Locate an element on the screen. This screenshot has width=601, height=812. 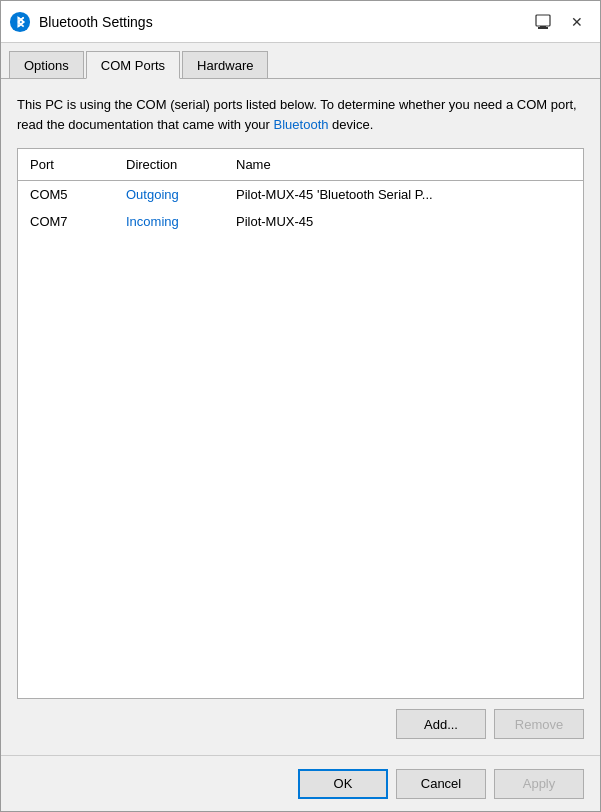
bottom-bar: OK Cancel Apply is located at coordinates (300, 783).